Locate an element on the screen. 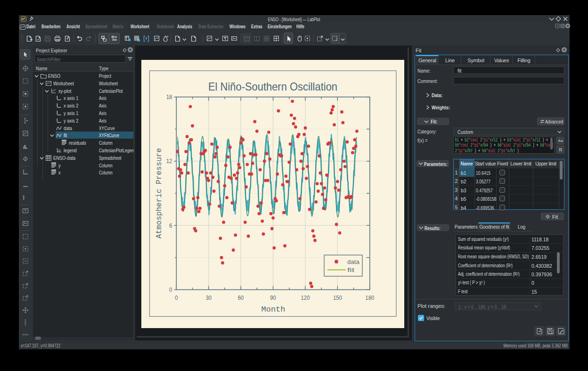 The height and width of the screenshot is (371, 588). svg-text: 180 is located at coordinates (369, 298).